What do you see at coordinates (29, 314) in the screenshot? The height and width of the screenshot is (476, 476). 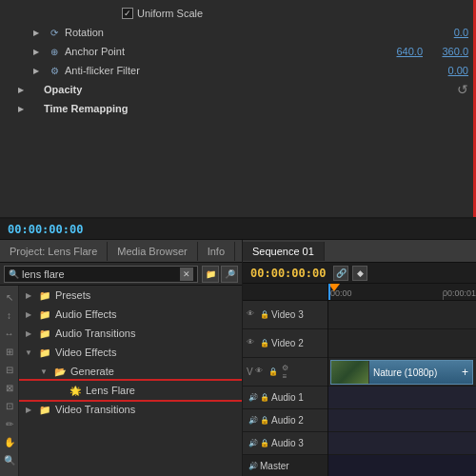 I see `audio-effects-toggle: ▶` at bounding box center [29, 314].